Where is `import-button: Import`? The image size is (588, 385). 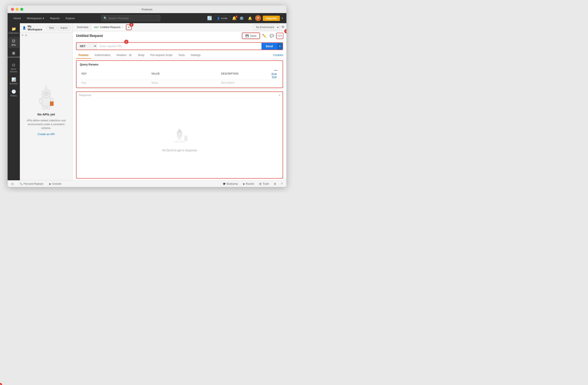 import-button: Import is located at coordinates (64, 28).